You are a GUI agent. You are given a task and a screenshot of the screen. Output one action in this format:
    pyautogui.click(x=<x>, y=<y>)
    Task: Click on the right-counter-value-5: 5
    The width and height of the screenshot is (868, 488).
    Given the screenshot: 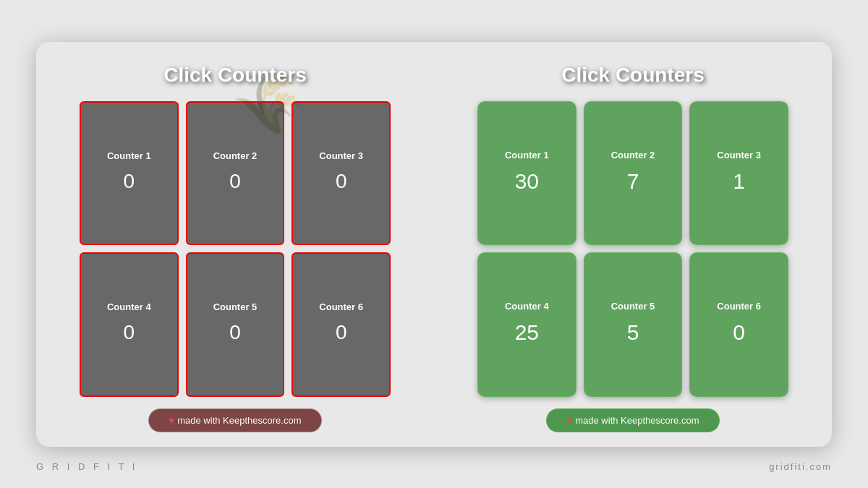 What is the action you would take?
    pyautogui.click(x=634, y=333)
    